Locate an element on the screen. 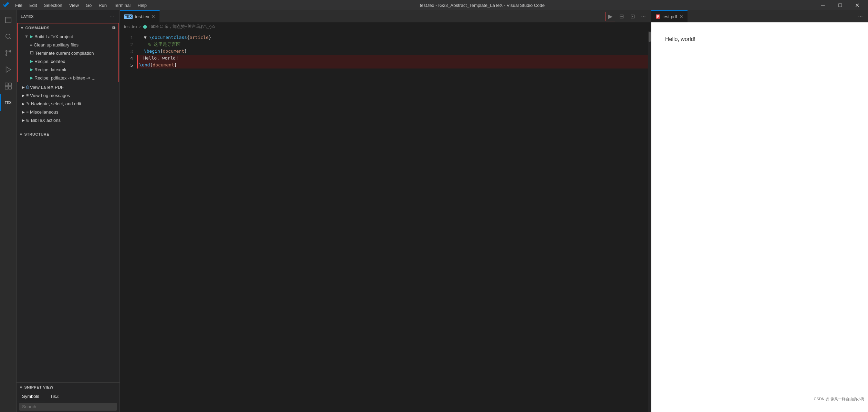 Image resolution: width=868 pixels, height=412 pixels. play-icon: ▶ is located at coordinates (32, 36).